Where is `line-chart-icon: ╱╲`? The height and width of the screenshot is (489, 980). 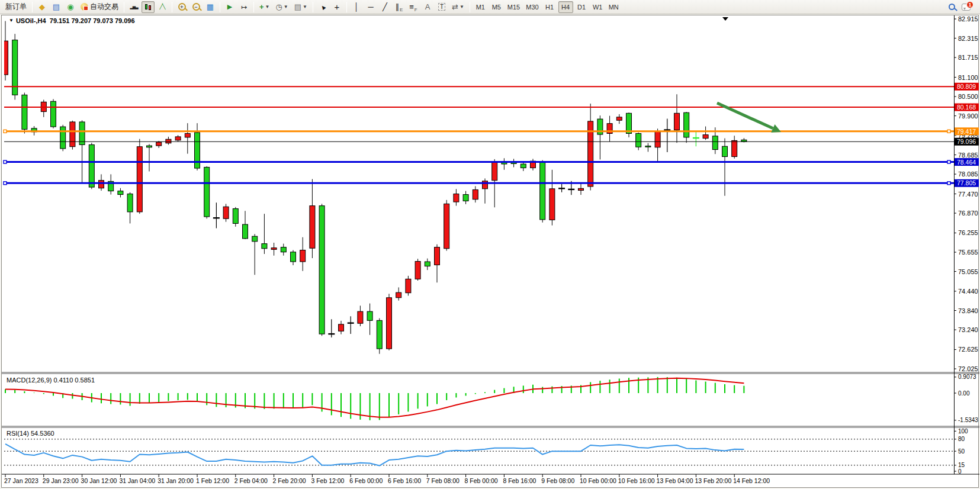
line-chart-icon: ╱╲ is located at coordinates (162, 7).